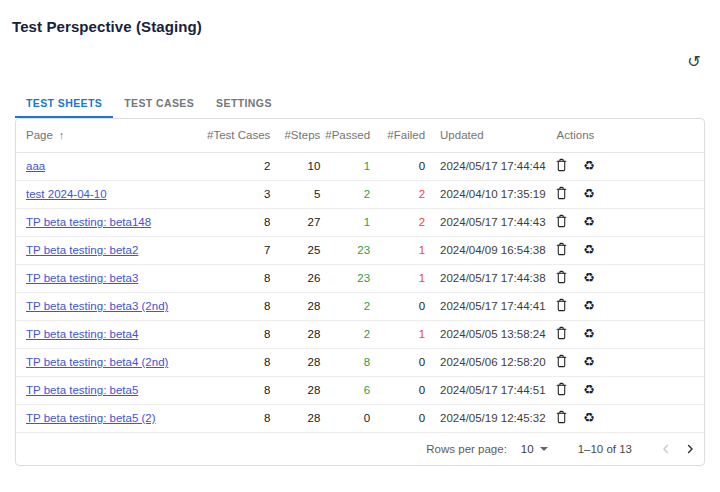  I want to click on page-link: TP beta testing: beta148, so click(88, 222).